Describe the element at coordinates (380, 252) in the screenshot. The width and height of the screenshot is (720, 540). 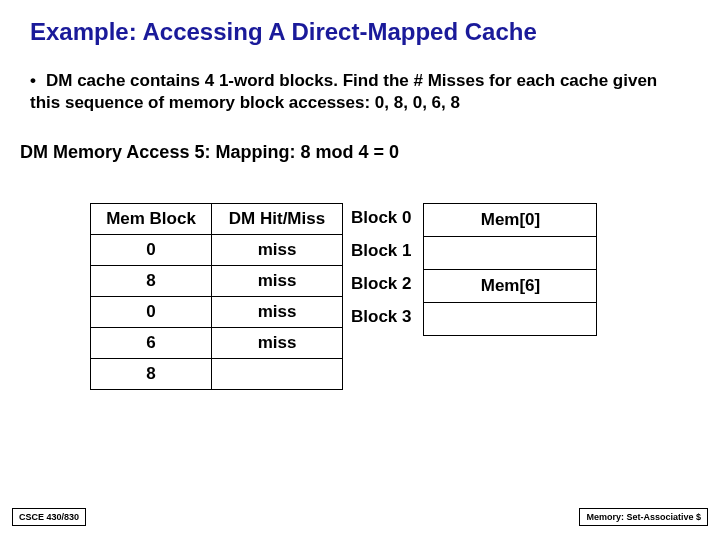
I see `block-label: Block 1` at that location.